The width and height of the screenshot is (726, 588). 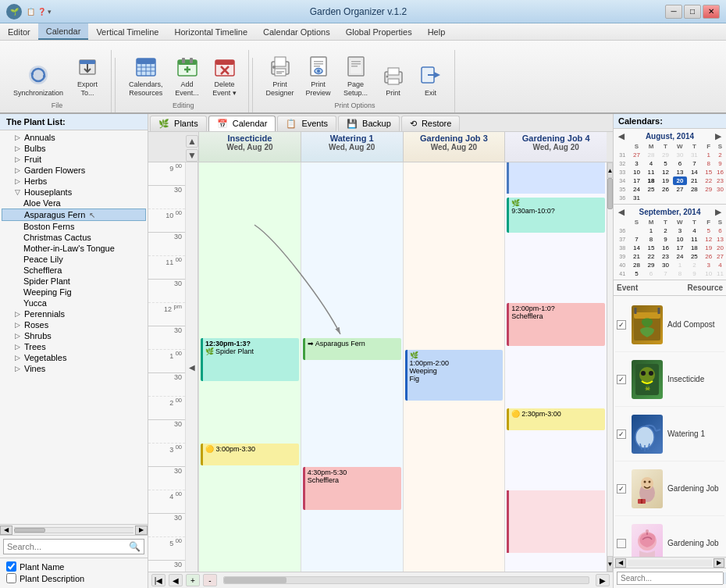 I want to click on aug-day-30: 30, so click(x=680, y=155).